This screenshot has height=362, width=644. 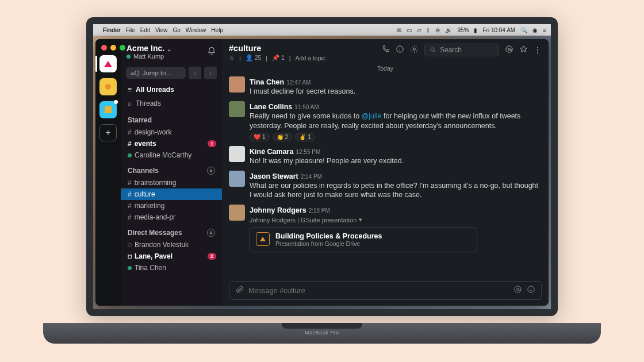 What do you see at coordinates (171, 217) in the screenshot?
I see `sidebar-item-media-and-pr: #media-and-pr` at bounding box center [171, 217].